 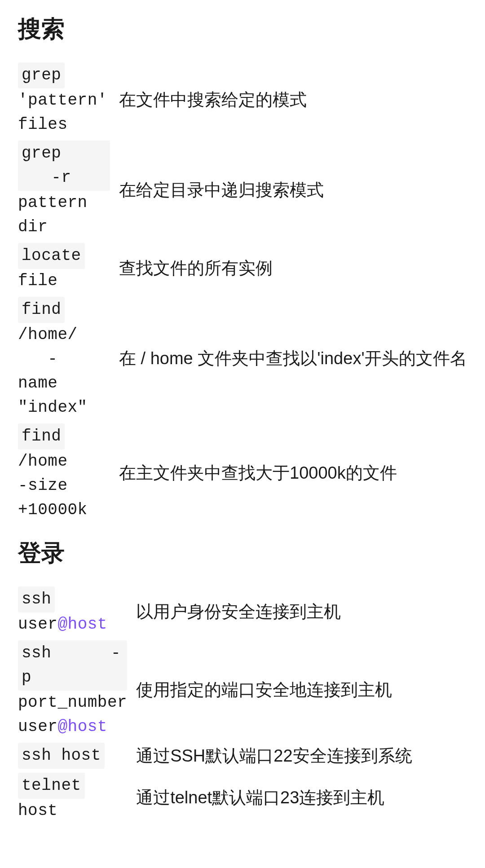 What do you see at coordinates (242, 473) in the screenshot?
I see `table-row: find /home-size+10000k在主文件夹中查找大于10000k的文…` at bounding box center [242, 473].